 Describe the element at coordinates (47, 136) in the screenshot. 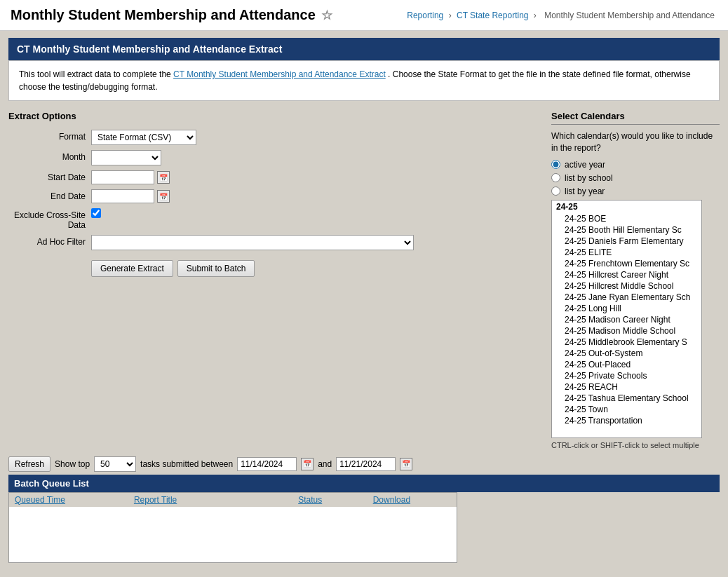

I see `format-label: Format` at that location.